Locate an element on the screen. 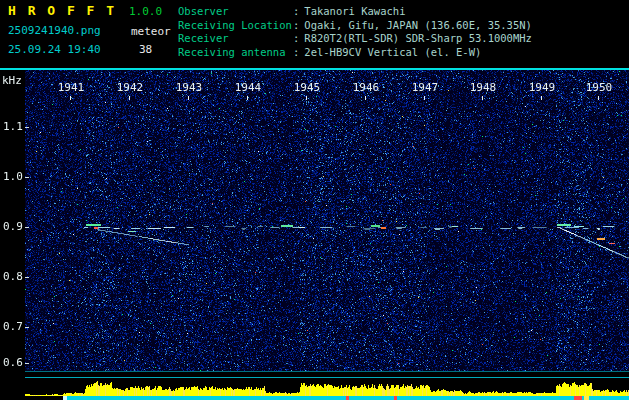 The height and width of the screenshot is (400, 629). observer-info-block: Observer:Takanori Kawachi Receiving Loca… is located at coordinates (355, 32).